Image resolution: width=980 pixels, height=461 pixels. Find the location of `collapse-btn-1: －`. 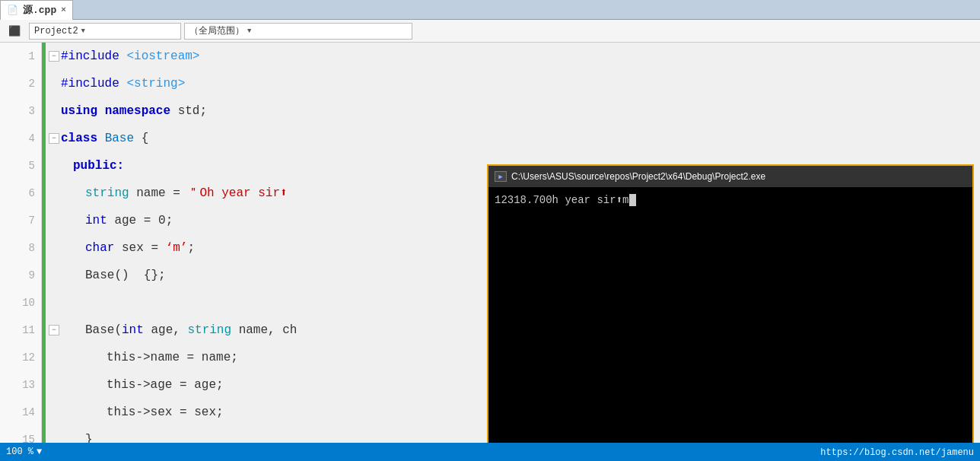

collapse-btn-1: － is located at coordinates (54, 56).